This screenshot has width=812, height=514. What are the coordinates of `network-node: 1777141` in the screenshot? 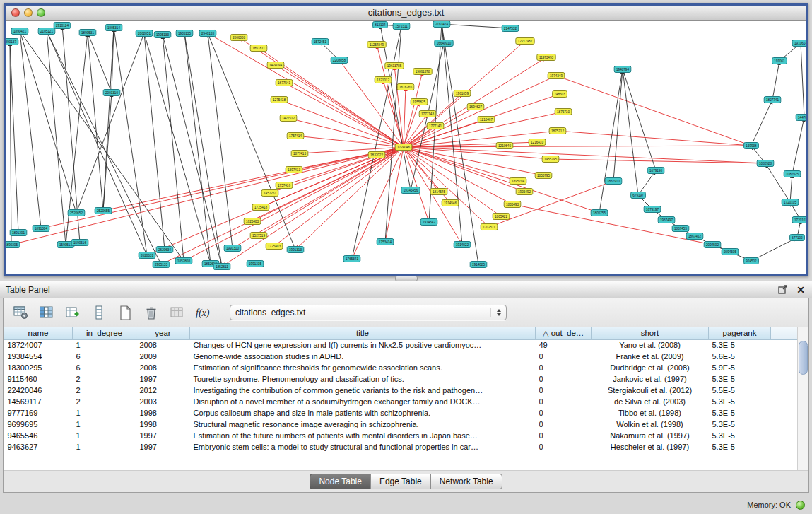 It's located at (435, 126).